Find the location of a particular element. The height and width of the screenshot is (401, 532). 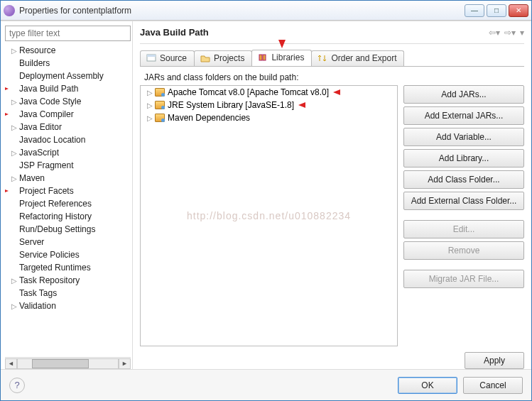

sidebar-item-label: Deployment Assembly is located at coordinates (61, 76).